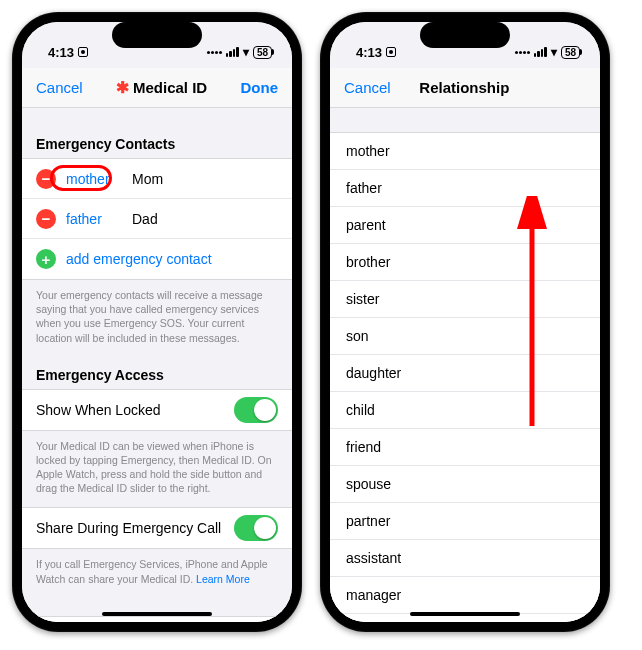 Image resolution: width=642 pixels, height=650 pixels. What do you see at coordinates (157, 373) in the screenshot?
I see `emergency-access-header: Emergency Access` at bounding box center [157, 373].